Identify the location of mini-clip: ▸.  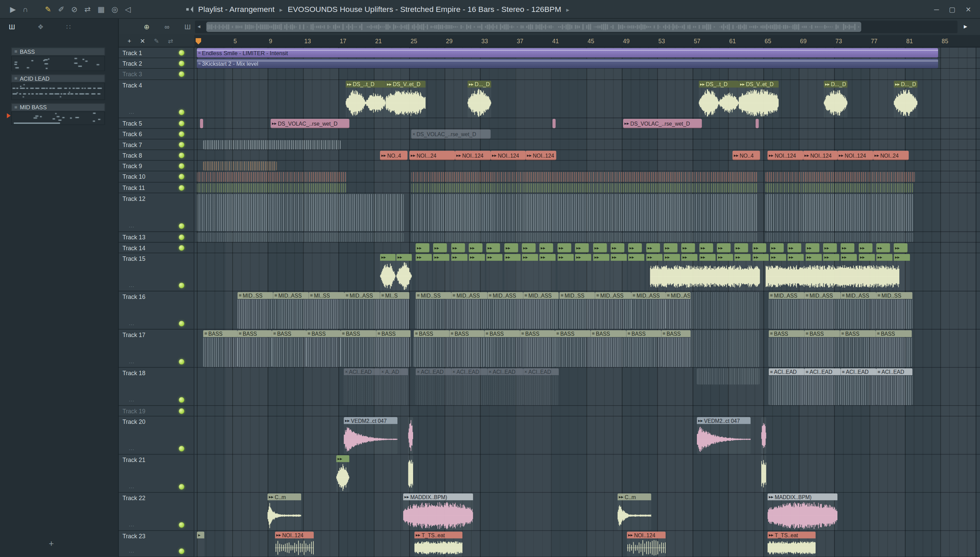
(201, 544).